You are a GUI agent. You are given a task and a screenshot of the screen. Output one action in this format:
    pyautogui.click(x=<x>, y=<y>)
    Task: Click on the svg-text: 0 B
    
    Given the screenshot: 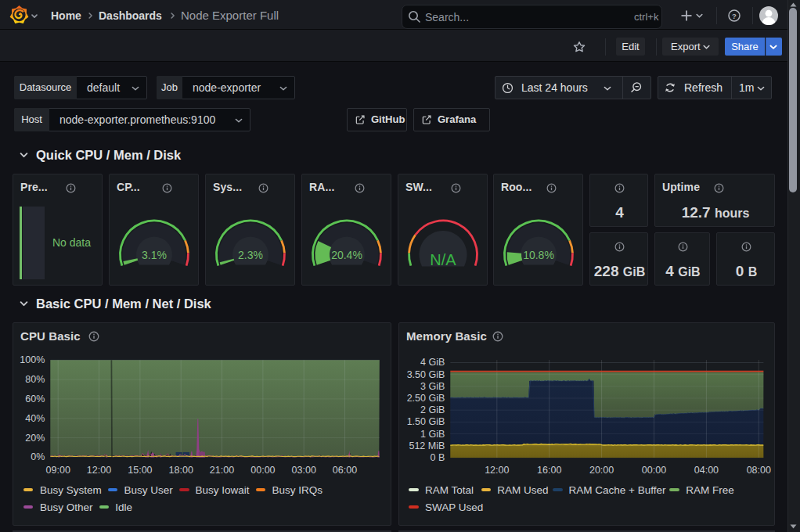 What is the action you would take?
    pyautogui.click(x=438, y=458)
    